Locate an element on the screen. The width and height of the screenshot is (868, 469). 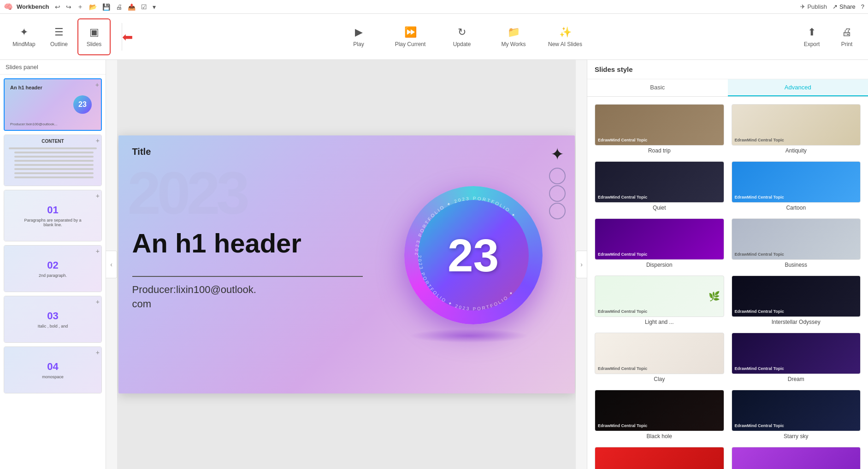
slide-5-add: + is located at coordinates (98, 302).